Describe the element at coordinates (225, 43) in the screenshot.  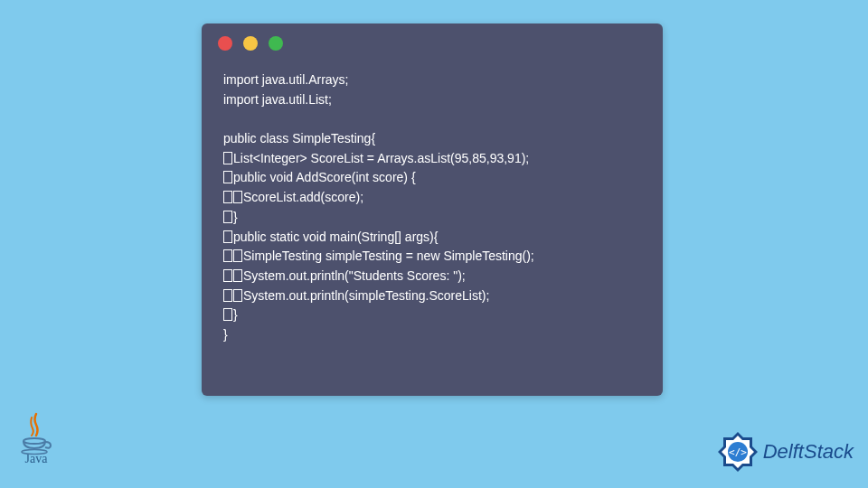
I see `close-icon` at that location.